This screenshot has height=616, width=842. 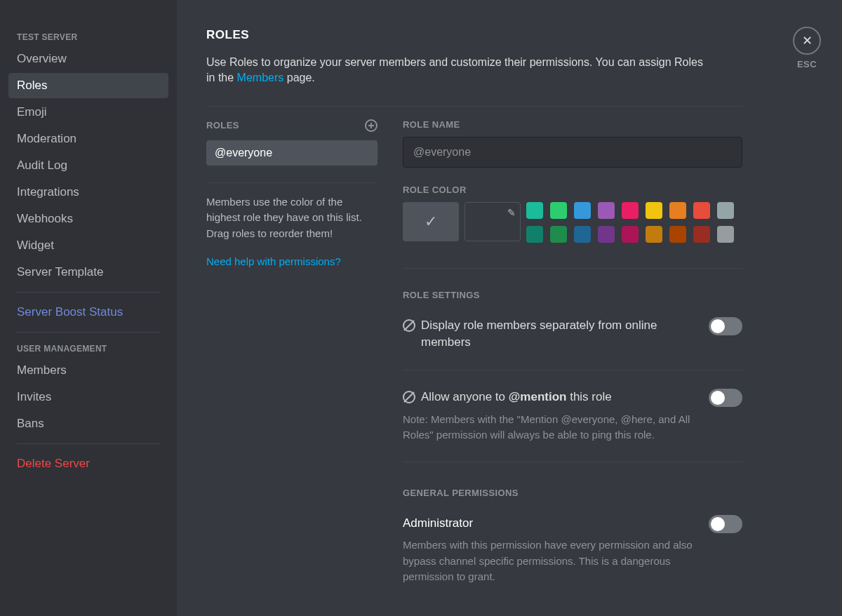 I want to click on user-management-header: USER MANAGEMENT, so click(x=88, y=349).